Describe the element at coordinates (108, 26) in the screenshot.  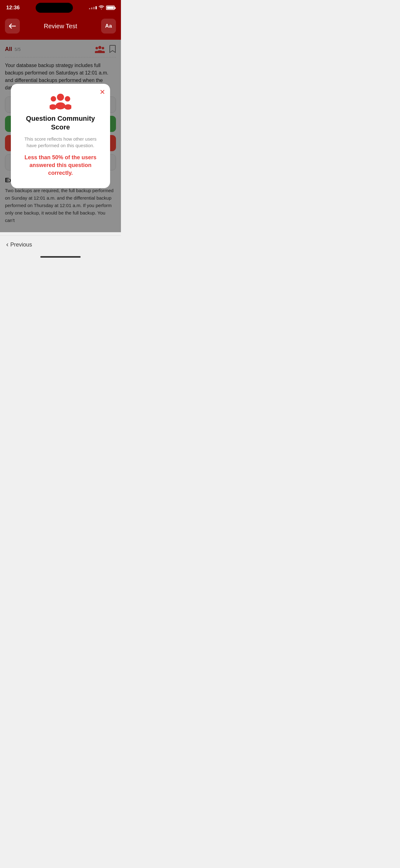
I see `font-button: Aa` at that location.